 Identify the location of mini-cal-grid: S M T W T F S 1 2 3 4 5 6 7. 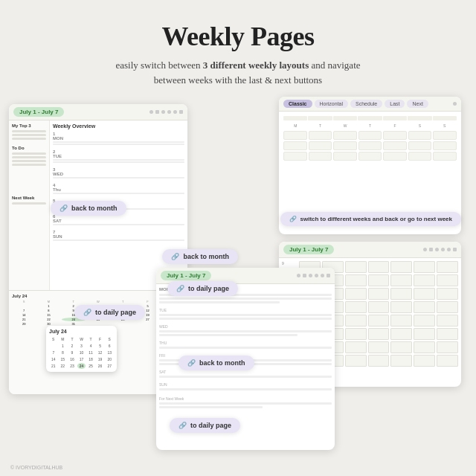
(82, 353).